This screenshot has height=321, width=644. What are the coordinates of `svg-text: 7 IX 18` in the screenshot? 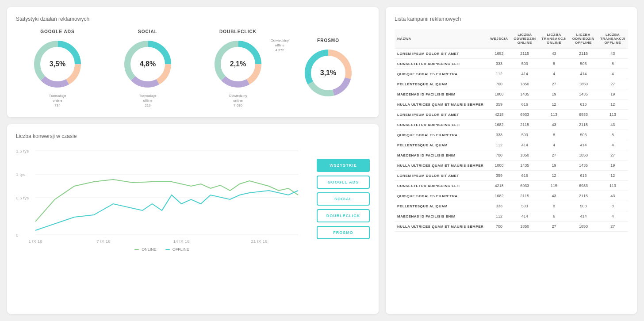 It's located at (104, 241).